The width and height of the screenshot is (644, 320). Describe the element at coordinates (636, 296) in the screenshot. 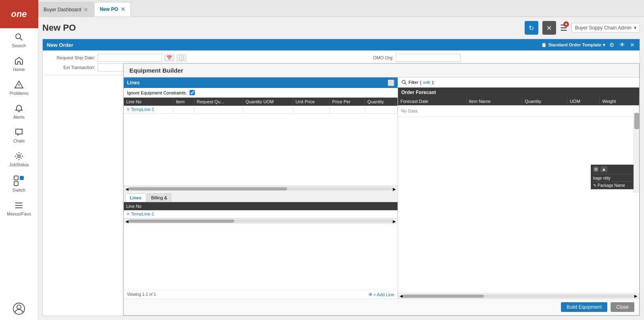

I see `forecast-scroll-right: ▶` at that location.